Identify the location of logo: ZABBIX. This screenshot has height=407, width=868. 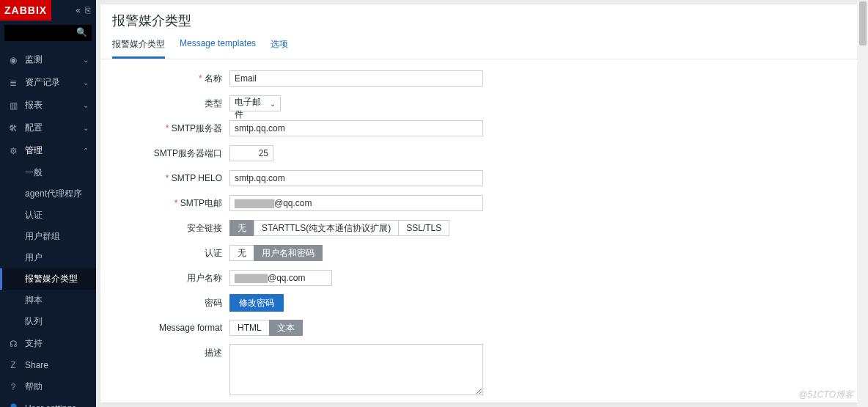
(26, 10).